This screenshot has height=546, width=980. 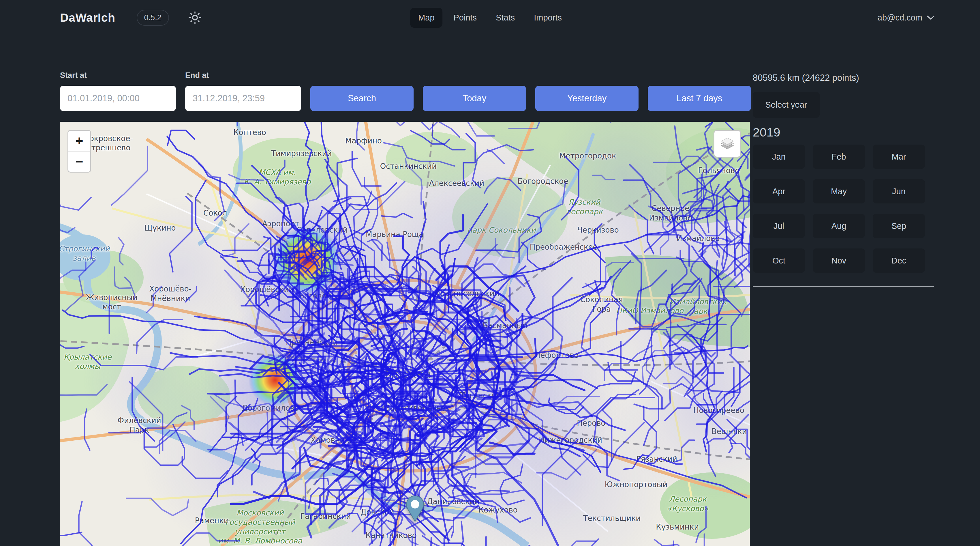 I want to click on app-logo: DaWarIch, so click(x=88, y=18).